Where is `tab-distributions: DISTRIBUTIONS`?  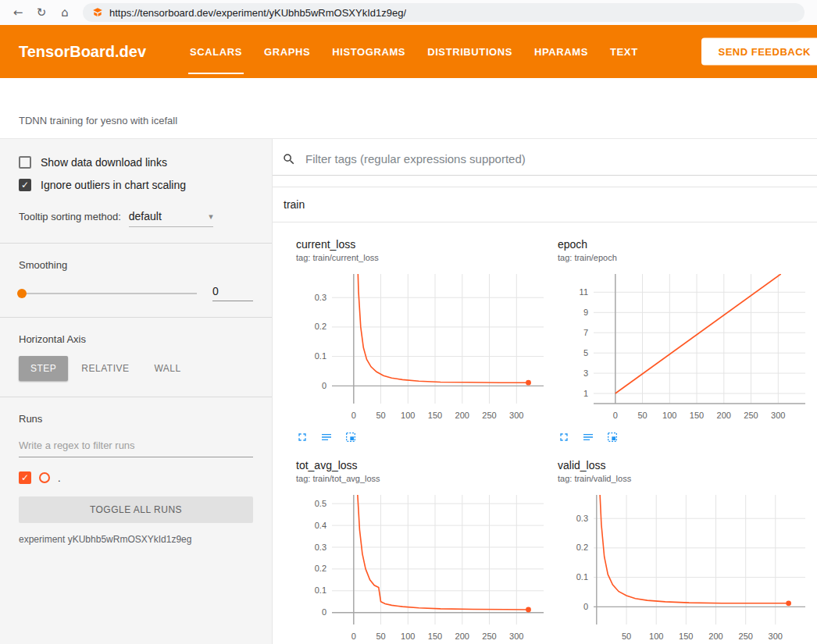 tab-distributions: DISTRIBUTIONS is located at coordinates (470, 52).